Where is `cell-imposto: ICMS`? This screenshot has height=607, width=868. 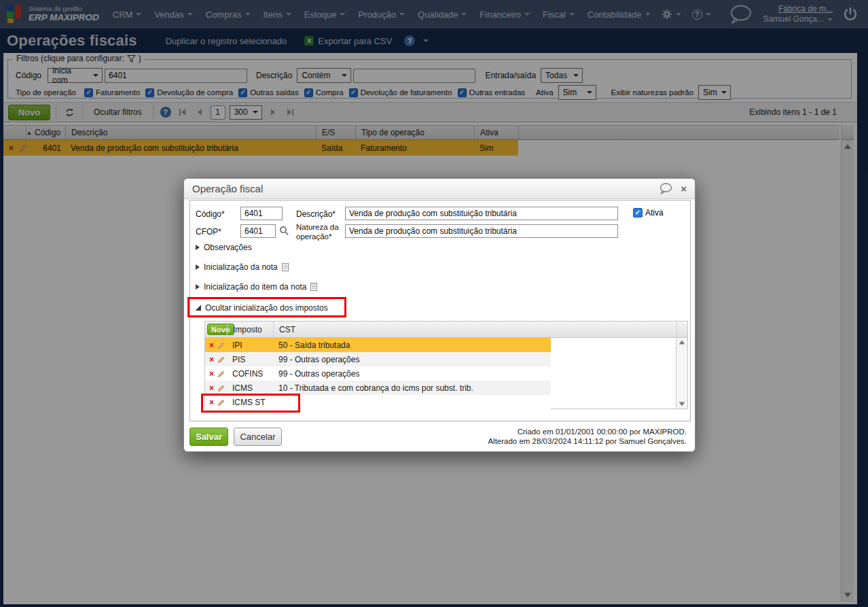 cell-imposto: ICMS is located at coordinates (242, 387).